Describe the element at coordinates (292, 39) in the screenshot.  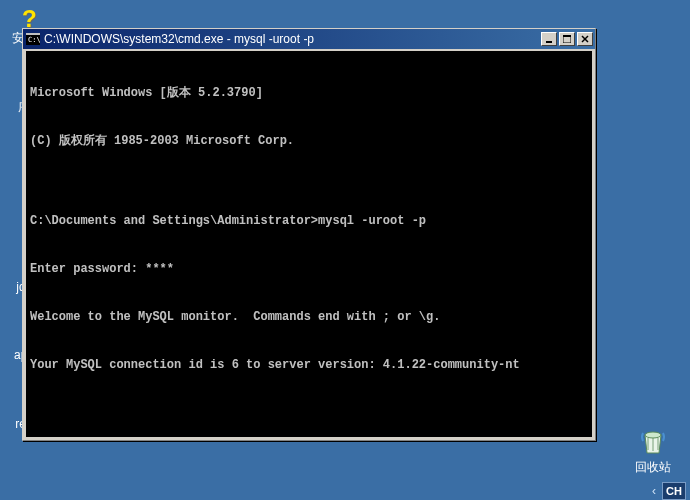
I see `window-title: C:\WINDOWS\system32\cmd.exe - mysql -uro…` at that location.